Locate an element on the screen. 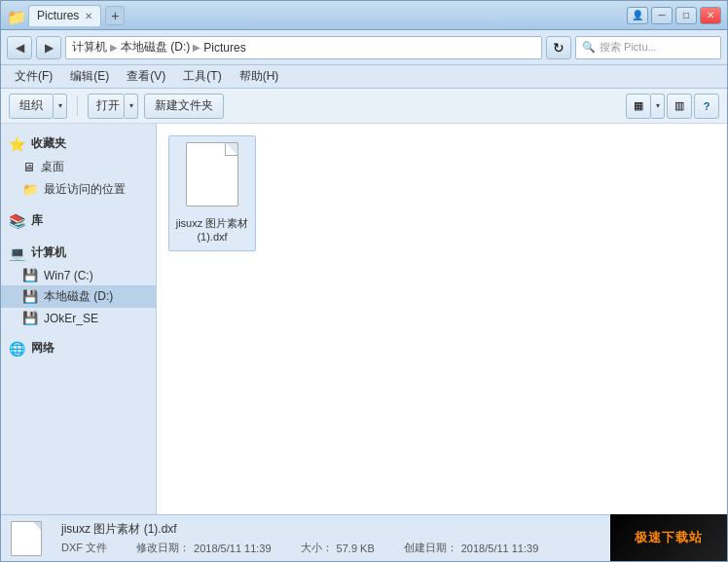 This screenshot has width=728, height=562. library-header: 📚 库 is located at coordinates (78, 220).